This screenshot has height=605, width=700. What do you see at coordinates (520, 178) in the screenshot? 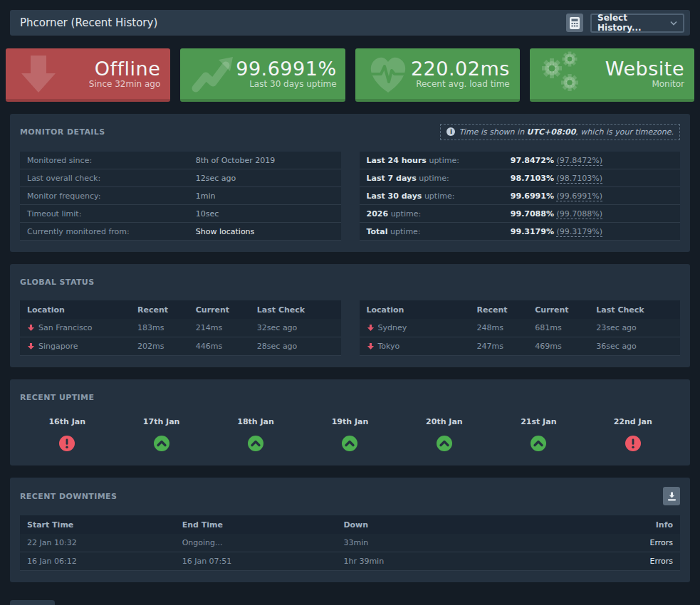
I see `table-row: Last 7 days uptime:98.7103% (98.7103%)` at bounding box center [520, 178].